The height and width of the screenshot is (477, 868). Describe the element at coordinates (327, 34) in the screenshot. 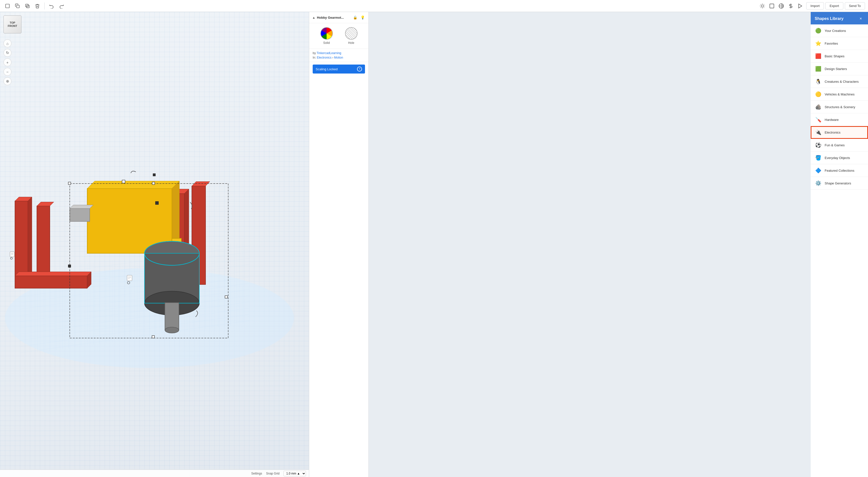

I see `solid-circle-icon` at that location.